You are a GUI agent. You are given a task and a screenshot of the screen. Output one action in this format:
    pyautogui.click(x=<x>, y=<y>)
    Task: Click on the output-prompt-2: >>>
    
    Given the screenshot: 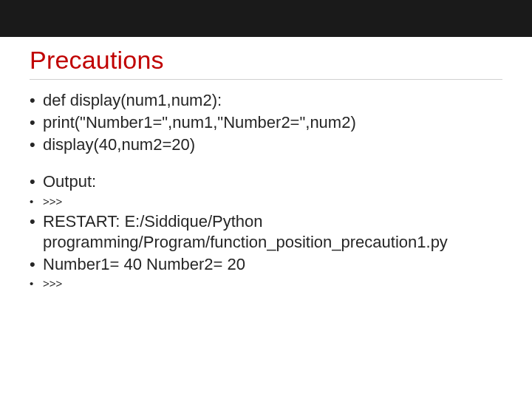 What is the action you would take?
    pyautogui.click(x=266, y=284)
    